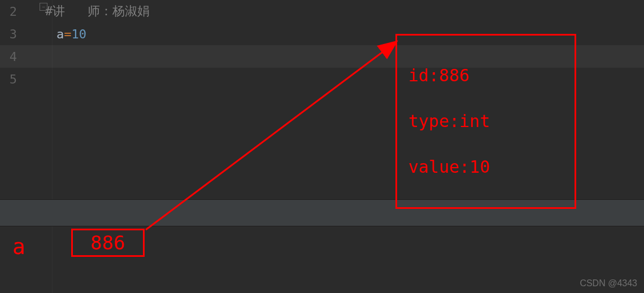 The image size is (644, 293). Describe the element at coordinates (14, 11) in the screenshot. I see `line-number: 2` at that location.